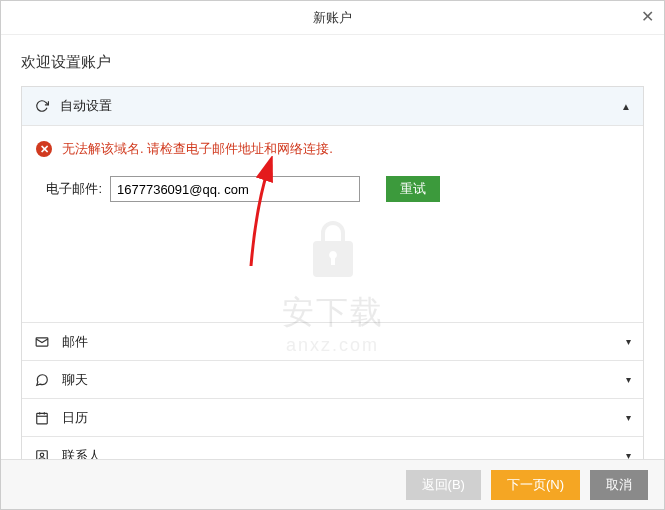 Image resolution: width=665 pixels, height=510 pixels. What do you see at coordinates (42, 418) in the screenshot?
I see `calendar-icon` at bounding box center [42, 418].